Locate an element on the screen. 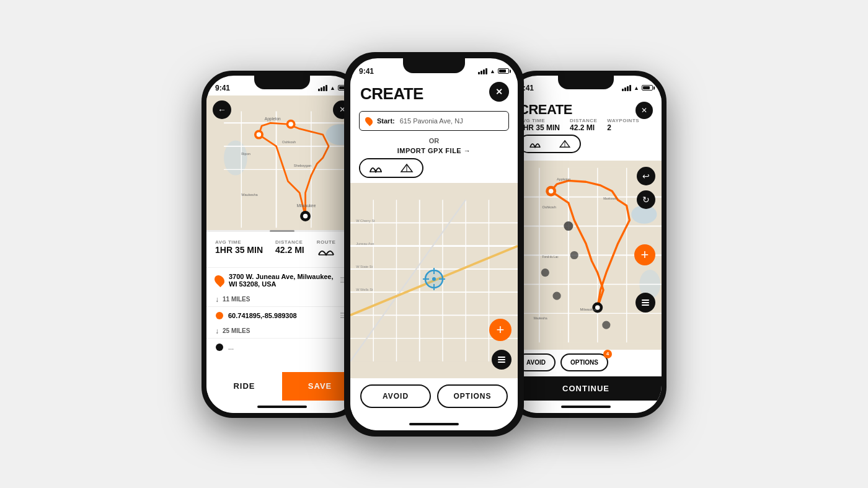  bottom-actions-center: AVOID OPTIONS is located at coordinates (434, 398).